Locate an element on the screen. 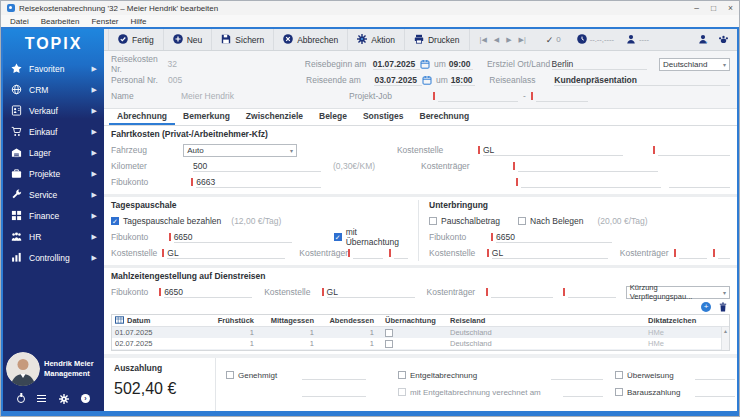 The height and width of the screenshot is (417, 740). next-record-icon: ▶ is located at coordinates (508, 40).